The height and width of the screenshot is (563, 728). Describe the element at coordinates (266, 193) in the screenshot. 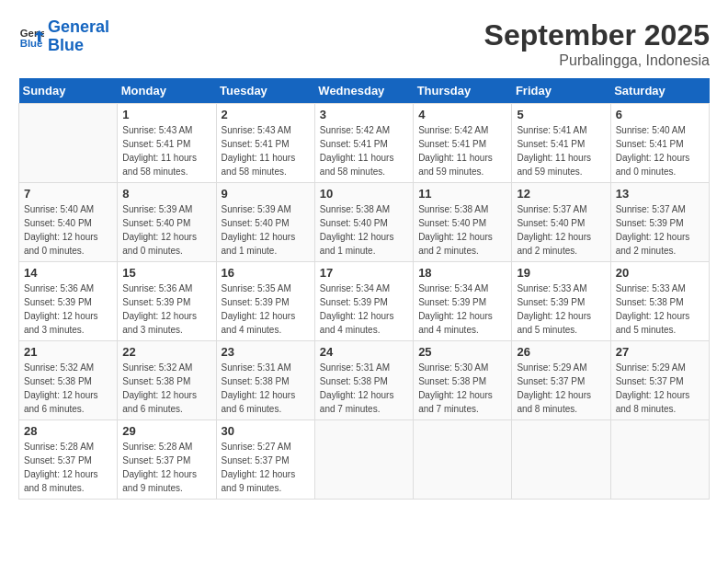

I see `day-number: 9` at that location.